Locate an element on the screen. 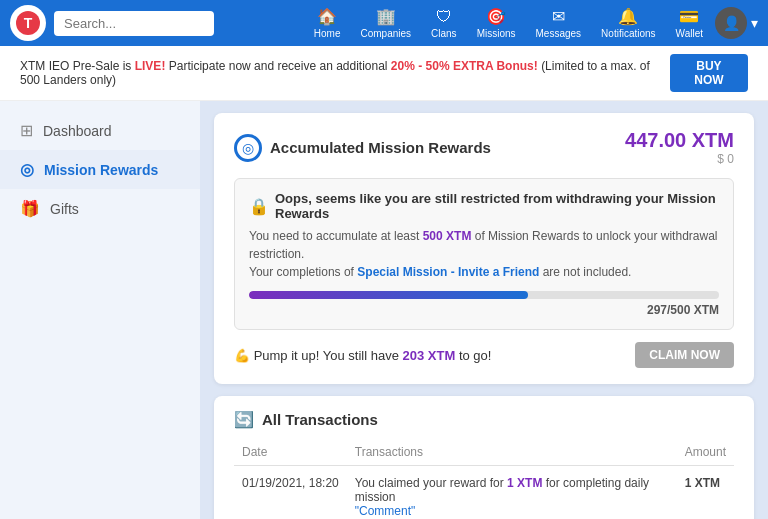 Image resolution: width=768 pixels, height=519 pixels. sidebar-item-gifts: 🎁 Gifts is located at coordinates (100, 208).